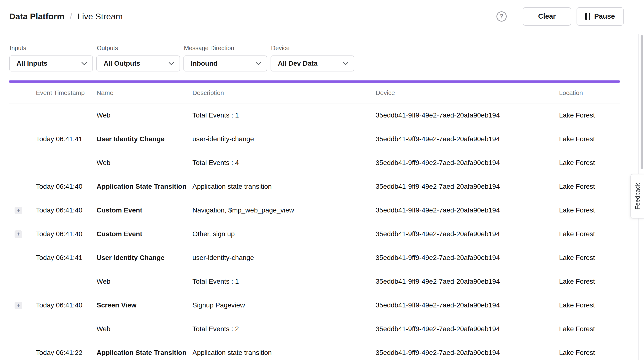  I want to click on device-select: All Dev Data, so click(312, 63).